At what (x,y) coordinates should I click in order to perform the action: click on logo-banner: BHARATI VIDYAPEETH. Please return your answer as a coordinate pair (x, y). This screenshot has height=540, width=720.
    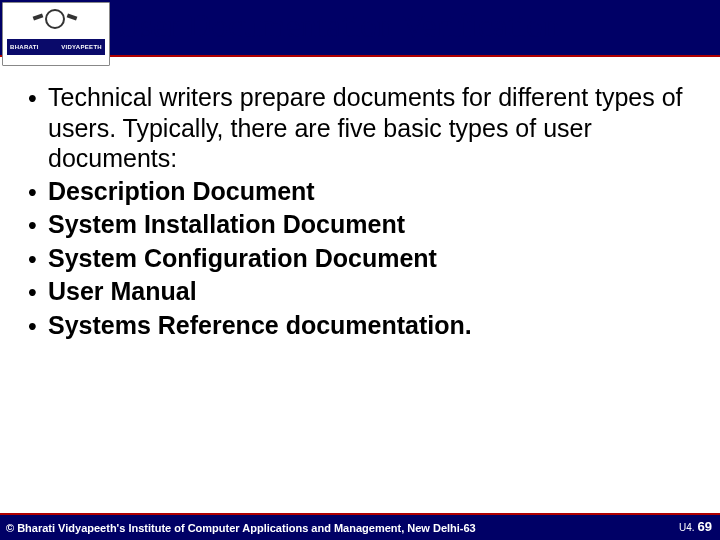
    Looking at the image, I should click on (56, 47).